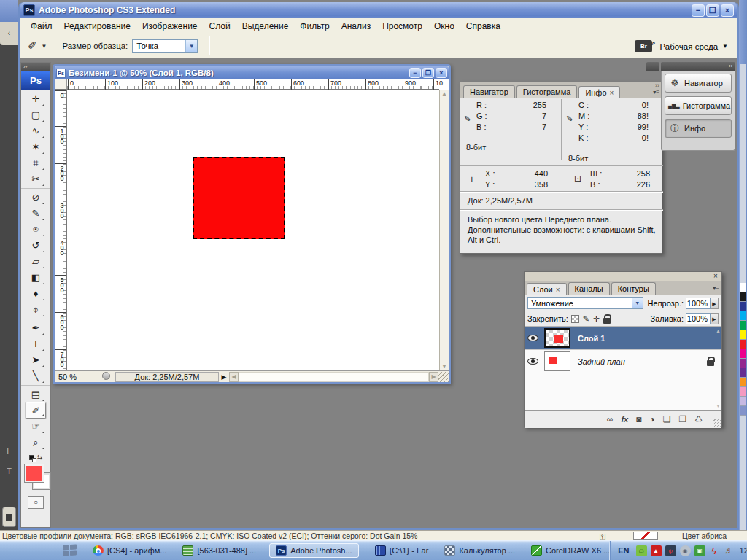  What do you see at coordinates (480, 551) in the screenshot?
I see `taskbar-item-calculator: Калькулятор ...` at bounding box center [480, 551].